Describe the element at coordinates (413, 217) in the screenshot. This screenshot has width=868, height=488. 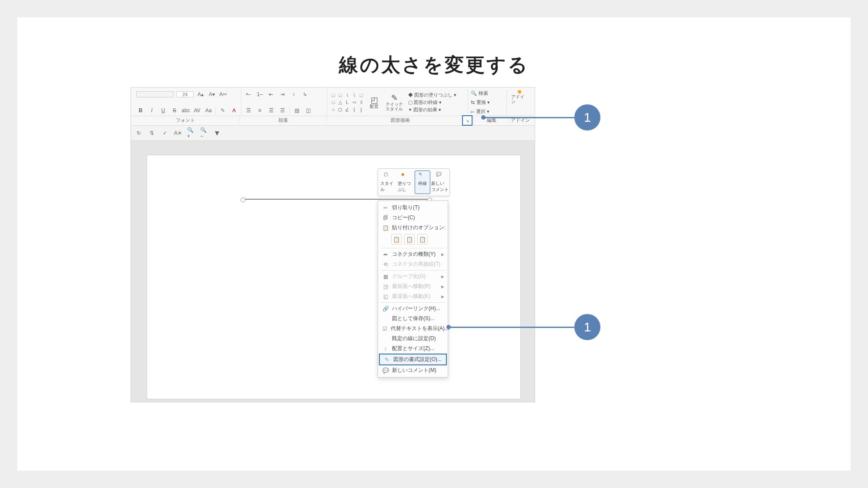
I see `ctx-copy: 🗐コピー(C)` at that location.